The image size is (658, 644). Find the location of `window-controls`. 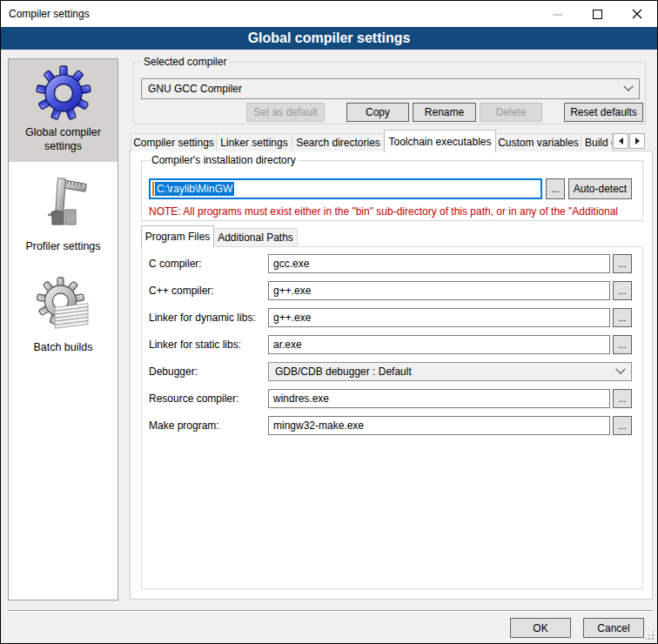

window-controls is located at coordinates (597, 14).